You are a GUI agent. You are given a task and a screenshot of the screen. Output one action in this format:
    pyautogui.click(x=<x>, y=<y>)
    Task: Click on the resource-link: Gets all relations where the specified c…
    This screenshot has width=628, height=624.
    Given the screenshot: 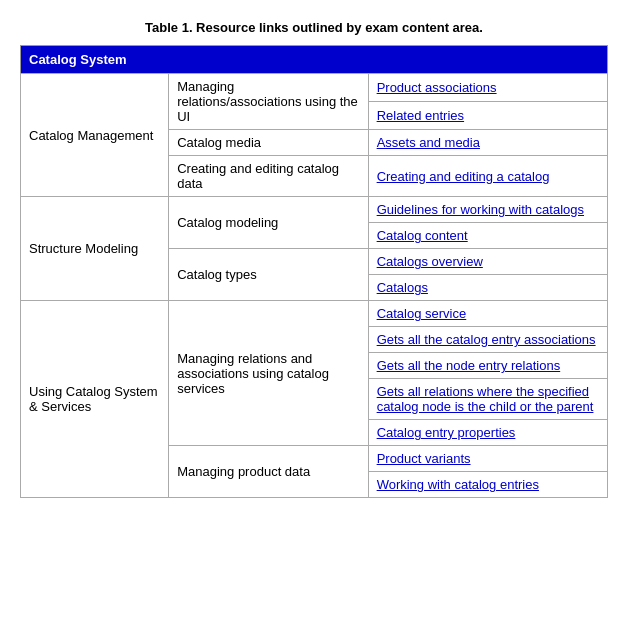 What is the action you would take?
    pyautogui.click(x=486, y=399)
    